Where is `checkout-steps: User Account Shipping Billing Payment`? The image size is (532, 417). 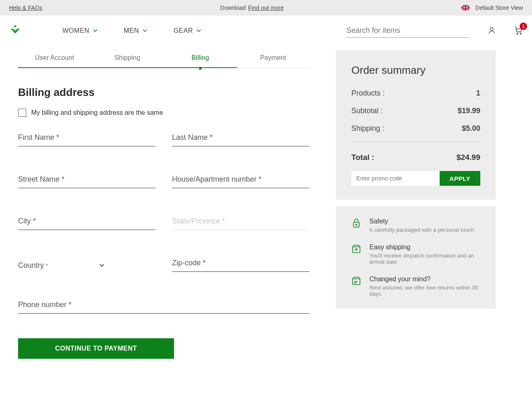 checkout-steps: User Account Shipping Billing Payment is located at coordinates (164, 61).